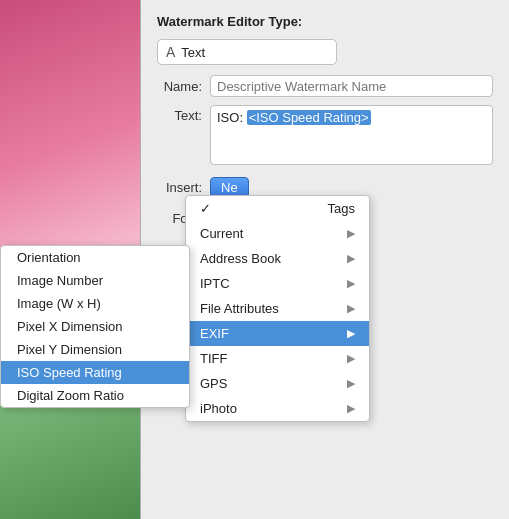 This screenshot has height=519, width=509. I want to click on current-label: Current, so click(222, 234).